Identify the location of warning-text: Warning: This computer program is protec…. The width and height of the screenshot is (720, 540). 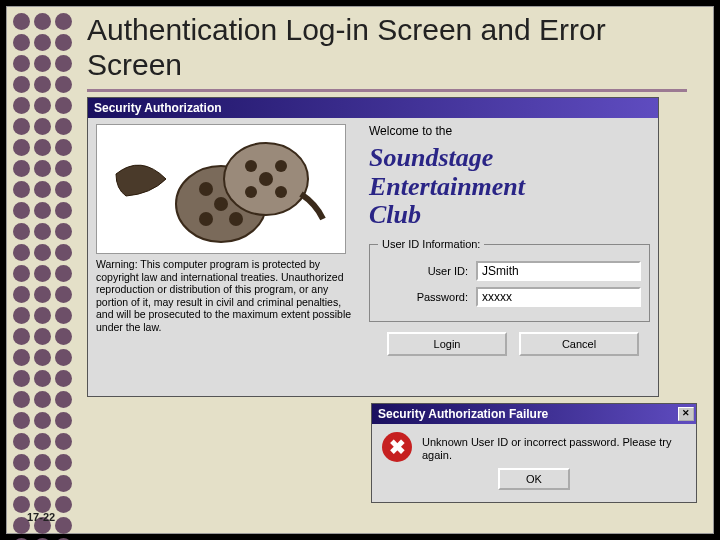
(228, 296).